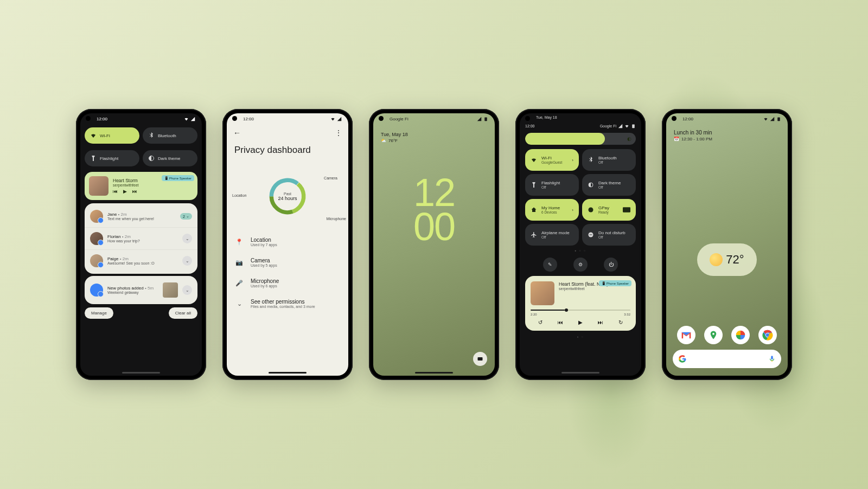  What do you see at coordinates (727, 260) in the screenshot?
I see `weather-widget: 72°` at bounding box center [727, 260].